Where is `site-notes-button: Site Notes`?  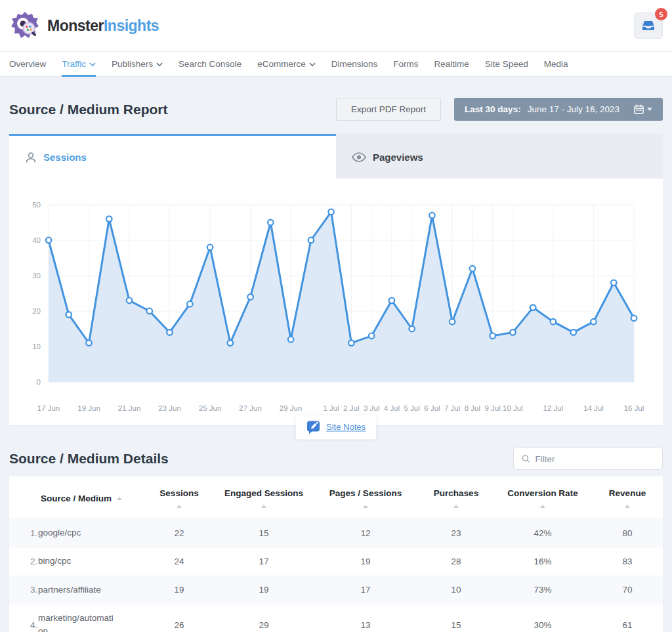 site-notes-button: Site Notes is located at coordinates (336, 427).